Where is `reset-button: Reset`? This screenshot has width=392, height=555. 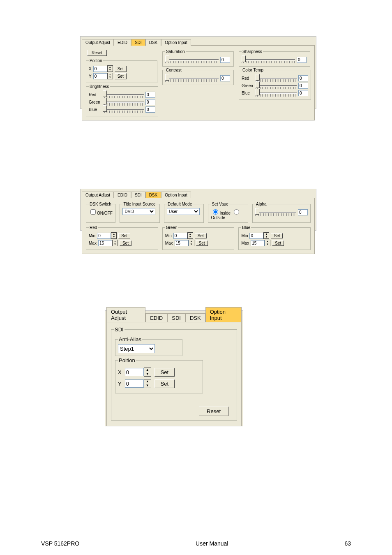
reset-button: Reset is located at coordinates (97, 53).